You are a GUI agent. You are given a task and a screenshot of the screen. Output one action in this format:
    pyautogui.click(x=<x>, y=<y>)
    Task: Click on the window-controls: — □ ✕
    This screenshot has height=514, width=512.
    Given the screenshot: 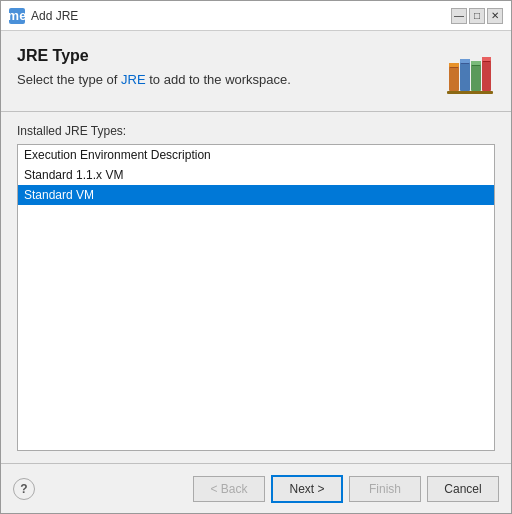 What is the action you would take?
    pyautogui.click(x=477, y=16)
    